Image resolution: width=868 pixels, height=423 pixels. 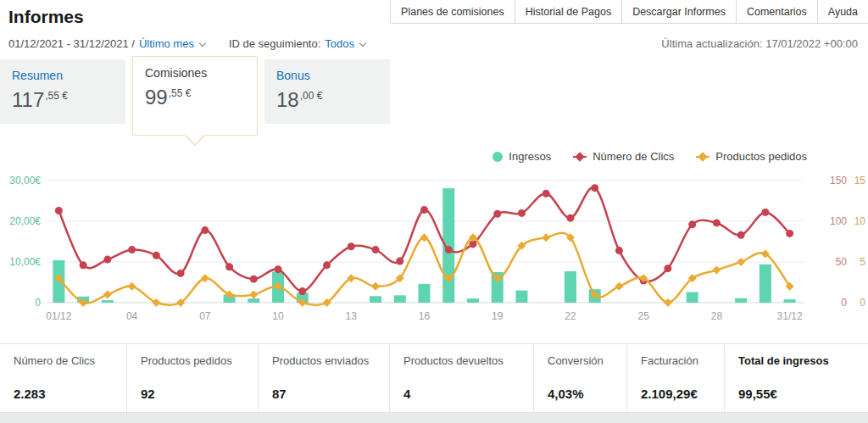 I want to click on summary-cell-facturacion: Facturación2.109,29€, so click(x=676, y=378).